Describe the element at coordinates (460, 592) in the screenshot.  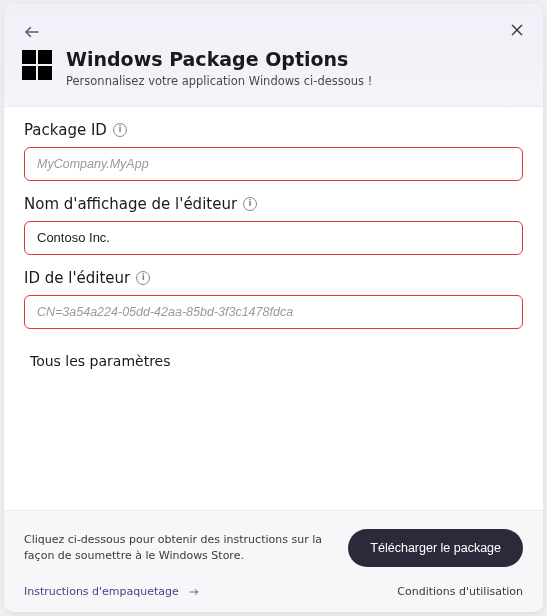
I see `terms-link: Conditions d'utilisation` at that location.